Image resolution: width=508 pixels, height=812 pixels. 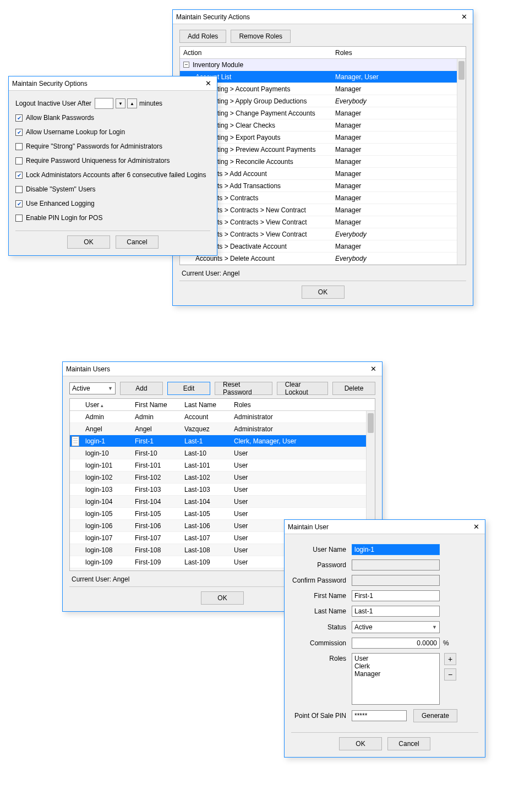 What do you see at coordinates (323, 234) in the screenshot?
I see `table-row: Accounts > Contracts > View ContractEver…` at bounding box center [323, 234].